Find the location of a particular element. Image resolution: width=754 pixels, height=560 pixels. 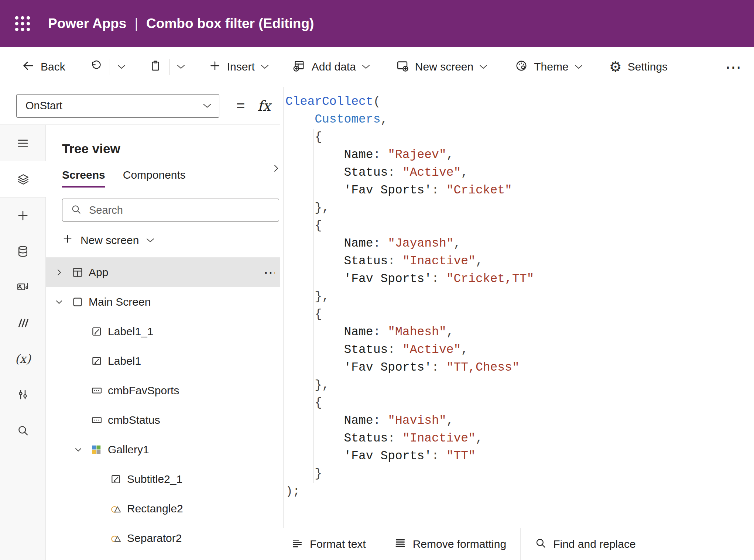

rail-item-search is located at coordinates (23, 430).